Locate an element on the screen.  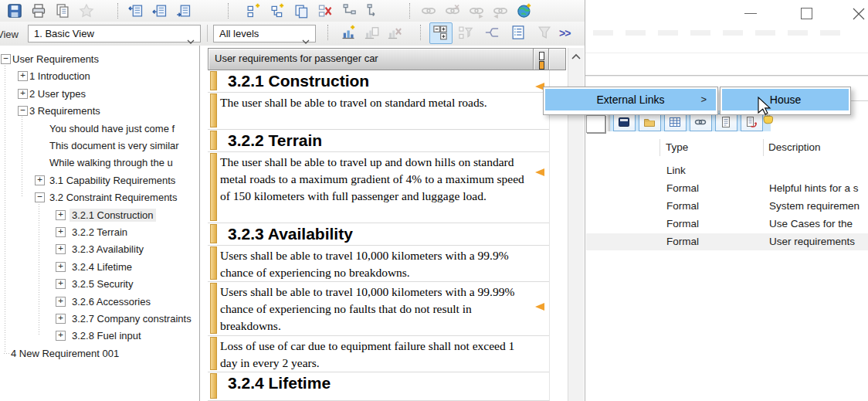
tree-item: +3.2.7 Company constraints is located at coordinates (100, 319).